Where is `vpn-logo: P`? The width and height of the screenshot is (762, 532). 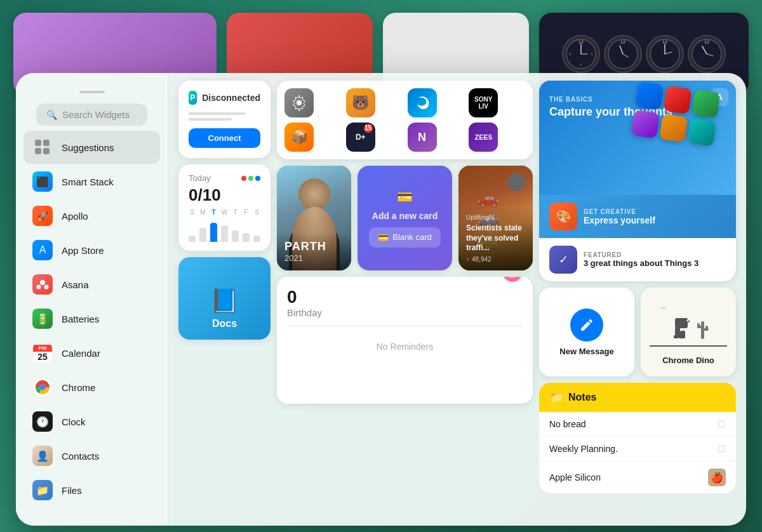
vpn-logo: P is located at coordinates (193, 98).